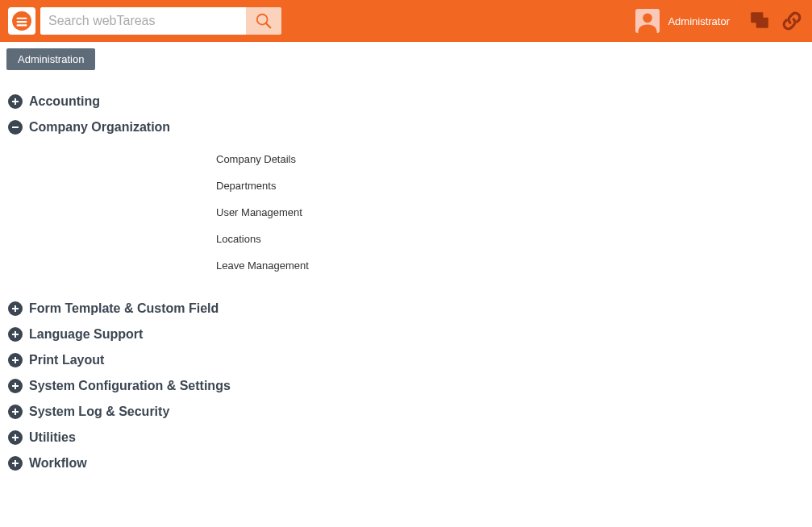 The width and height of the screenshot is (812, 527). I want to click on chat-icon, so click(760, 21).